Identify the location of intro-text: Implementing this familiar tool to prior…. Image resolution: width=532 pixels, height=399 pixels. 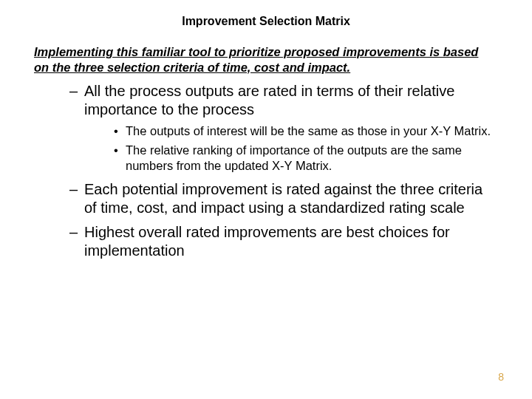
(266, 59).